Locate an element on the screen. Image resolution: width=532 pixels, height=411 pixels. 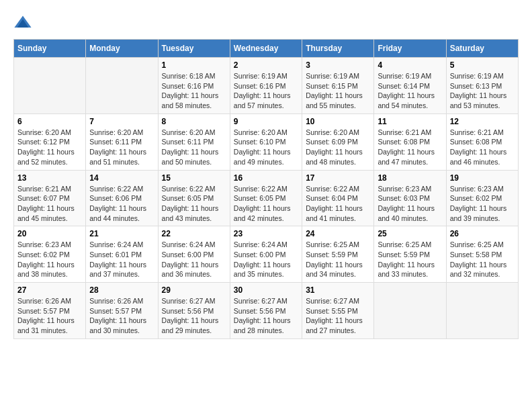
day-number: 23 is located at coordinates (266, 234).